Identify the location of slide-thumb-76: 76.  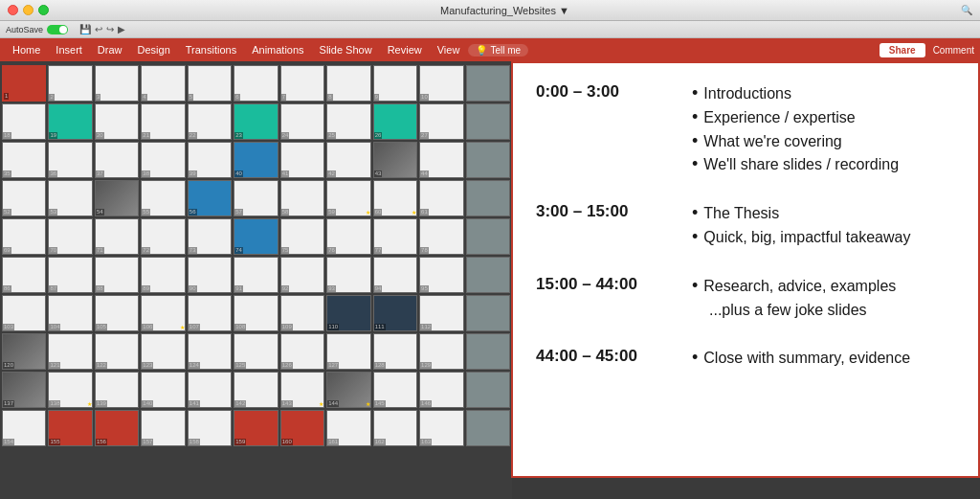
(348, 237).